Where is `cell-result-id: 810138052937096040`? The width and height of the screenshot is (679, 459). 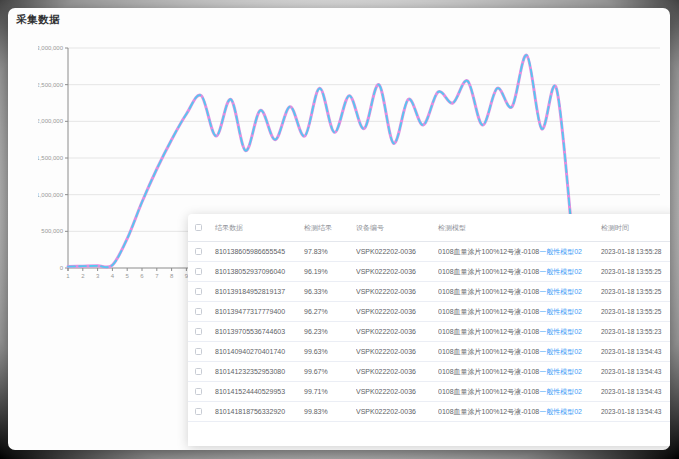 cell-result-id: 810138052937096040 is located at coordinates (260, 272).